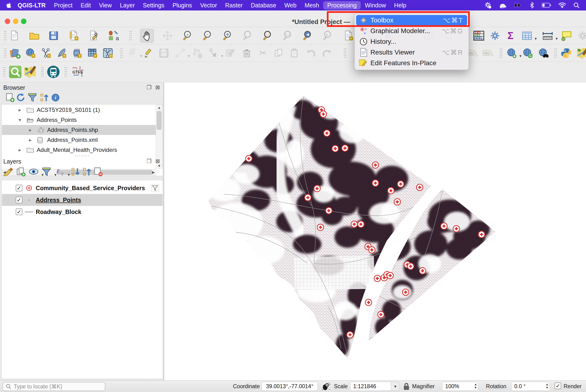  Describe the element at coordinates (21, 98) in the screenshot. I see `refresh-browser-icon` at that location.